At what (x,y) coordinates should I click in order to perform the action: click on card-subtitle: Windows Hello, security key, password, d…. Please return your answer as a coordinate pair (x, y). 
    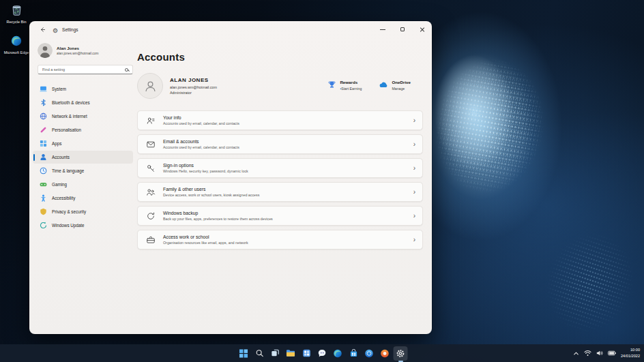
    Looking at the image, I should click on (206, 171).